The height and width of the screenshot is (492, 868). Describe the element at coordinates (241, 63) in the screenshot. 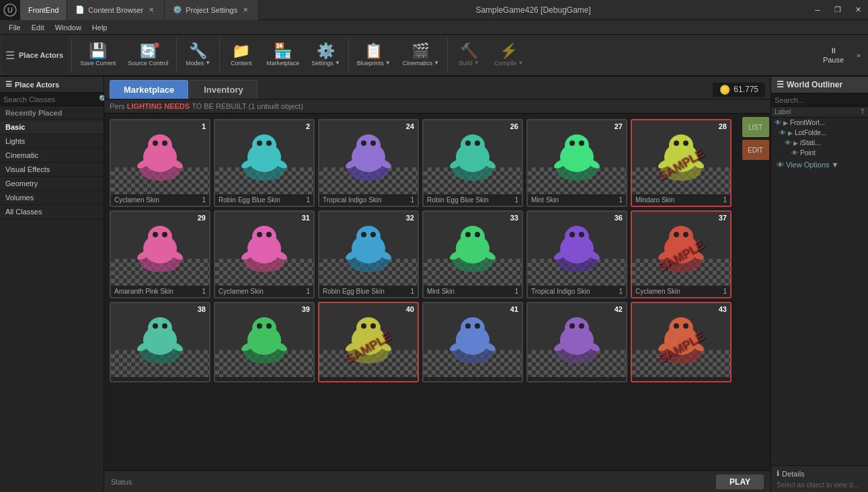

I see `content-label: Content` at that location.